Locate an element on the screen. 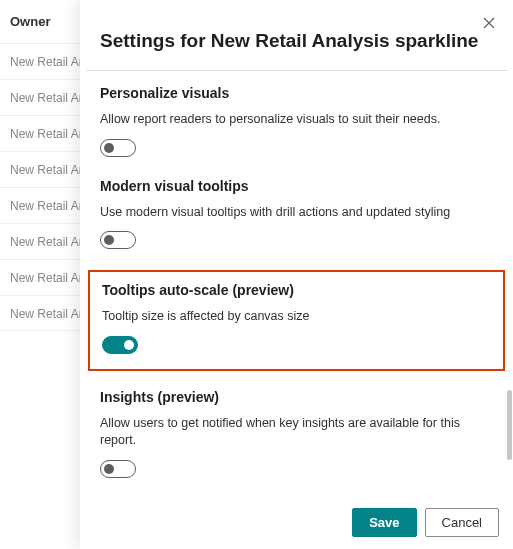  section-title: Insights (preview) is located at coordinates (296, 397).